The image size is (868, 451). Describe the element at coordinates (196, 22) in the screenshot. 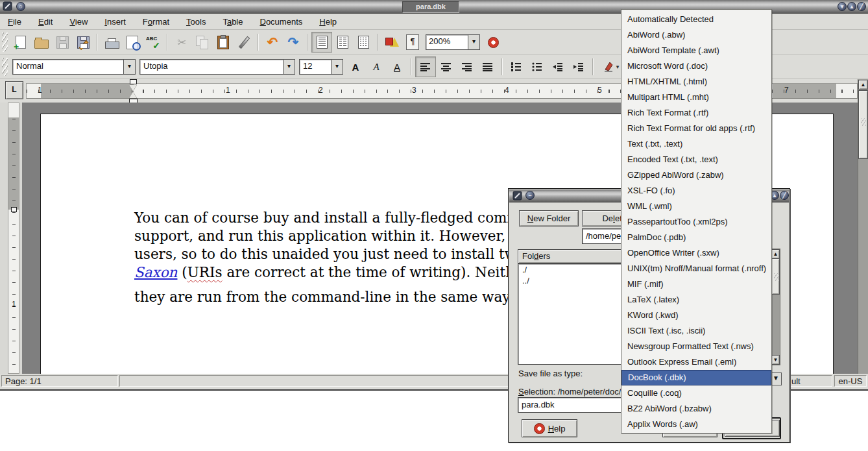

I see `menu-tools: Tools` at that location.